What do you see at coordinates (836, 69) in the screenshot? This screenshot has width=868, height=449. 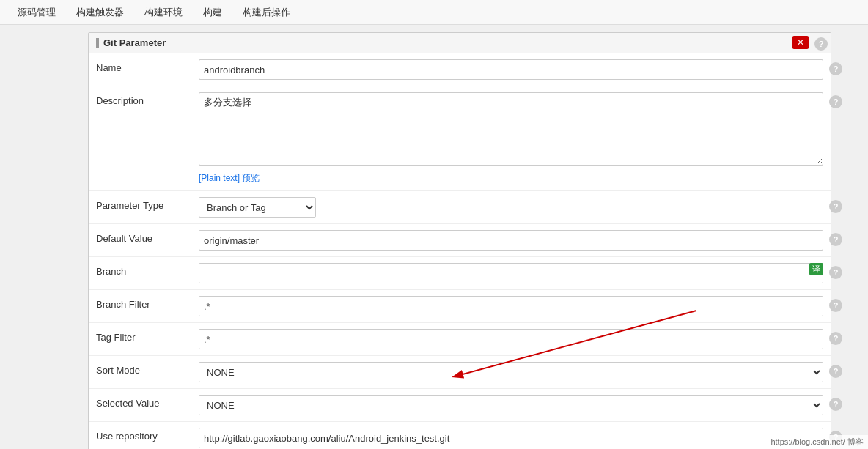 I see `name-help-icon: ?` at bounding box center [836, 69].